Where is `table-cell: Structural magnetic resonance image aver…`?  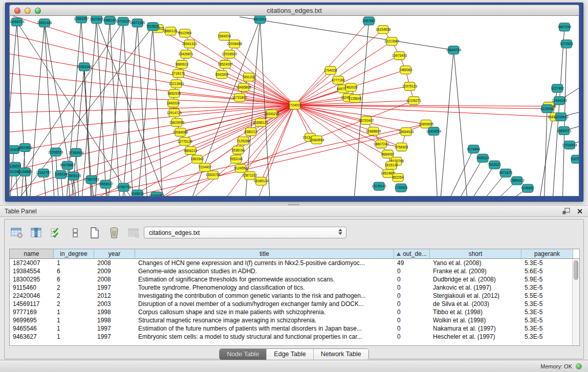 table-cell: Structural magnetic resonance image aver… is located at coordinates (265, 320).